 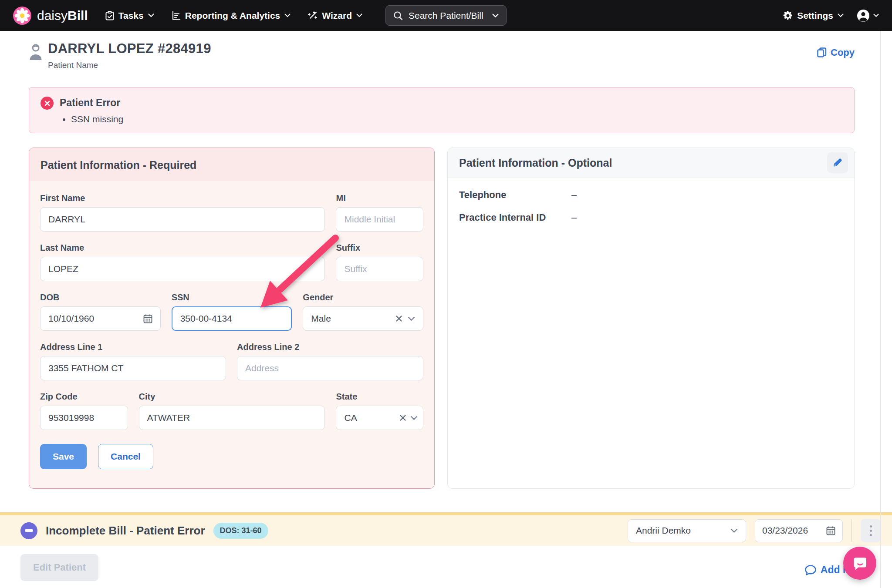 I want to click on more-options-button, so click(x=871, y=531).